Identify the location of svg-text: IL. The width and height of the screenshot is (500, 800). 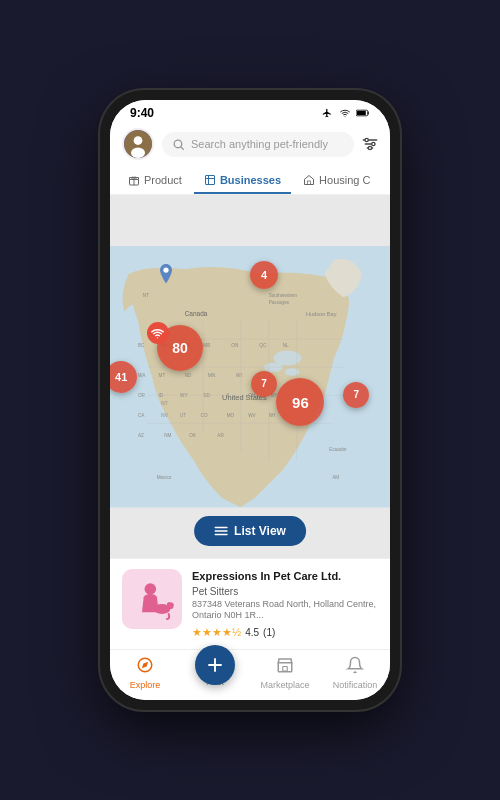
(229, 396).